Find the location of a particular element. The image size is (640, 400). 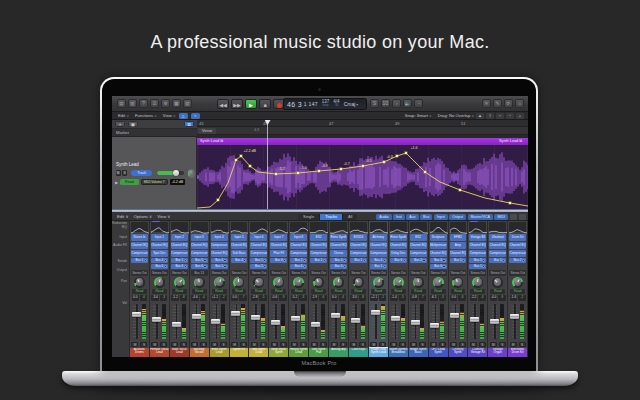

track-pill-button: Track is located at coordinates (142, 173).